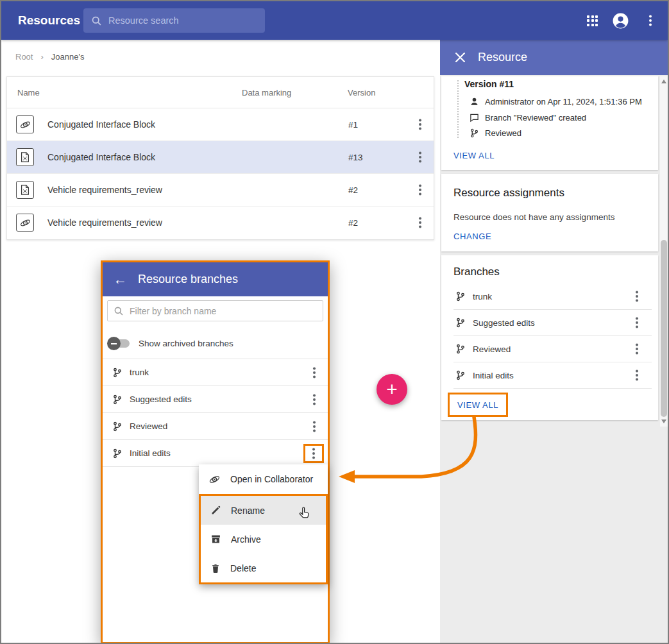 The width and height of the screenshot is (669, 644). Describe the element at coordinates (314, 453) in the screenshot. I see `branch-menu-highlight` at that location.